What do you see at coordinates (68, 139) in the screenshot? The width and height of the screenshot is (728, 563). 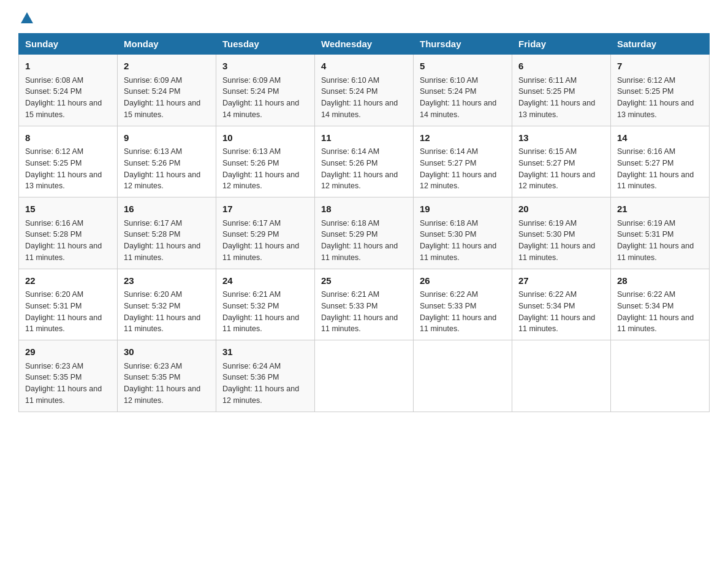 I see `day-number: 8` at bounding box center [68, 139].